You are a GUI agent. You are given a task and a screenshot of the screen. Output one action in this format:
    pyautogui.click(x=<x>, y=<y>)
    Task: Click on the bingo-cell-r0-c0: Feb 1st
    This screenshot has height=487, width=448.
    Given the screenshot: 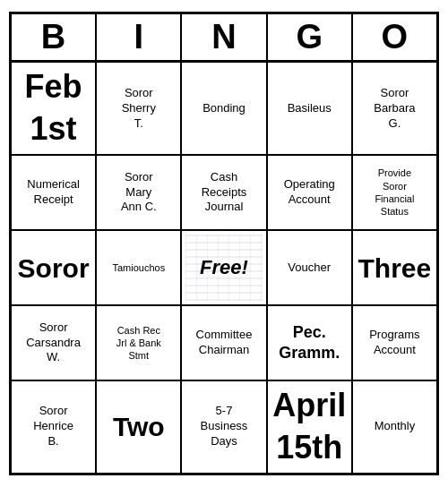 What is the action you would take?
    pyautogui.click(x=54, y=108)
    